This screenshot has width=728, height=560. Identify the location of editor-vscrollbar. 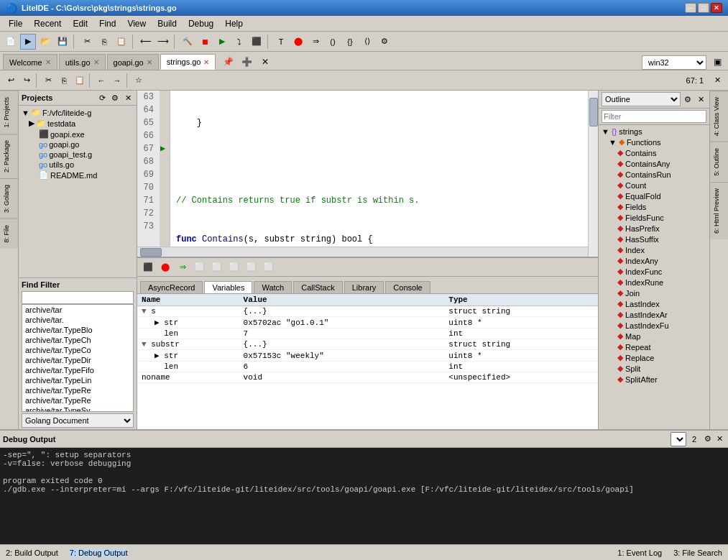
(593, 174).